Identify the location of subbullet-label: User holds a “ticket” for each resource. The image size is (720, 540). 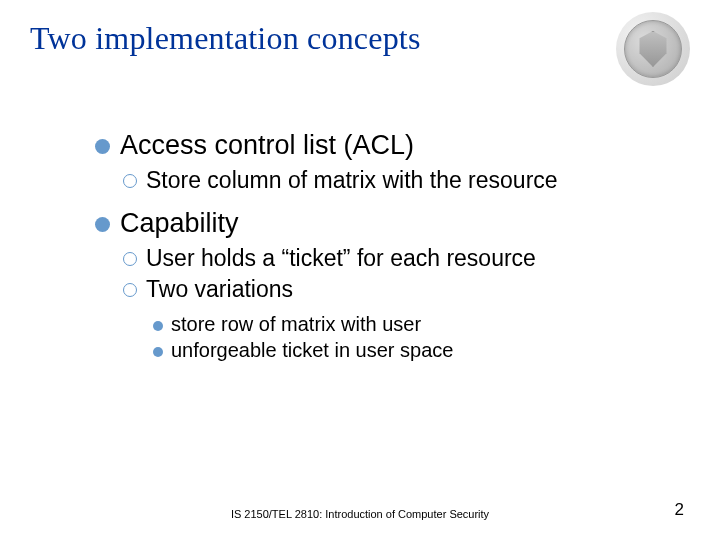
(341, 258).